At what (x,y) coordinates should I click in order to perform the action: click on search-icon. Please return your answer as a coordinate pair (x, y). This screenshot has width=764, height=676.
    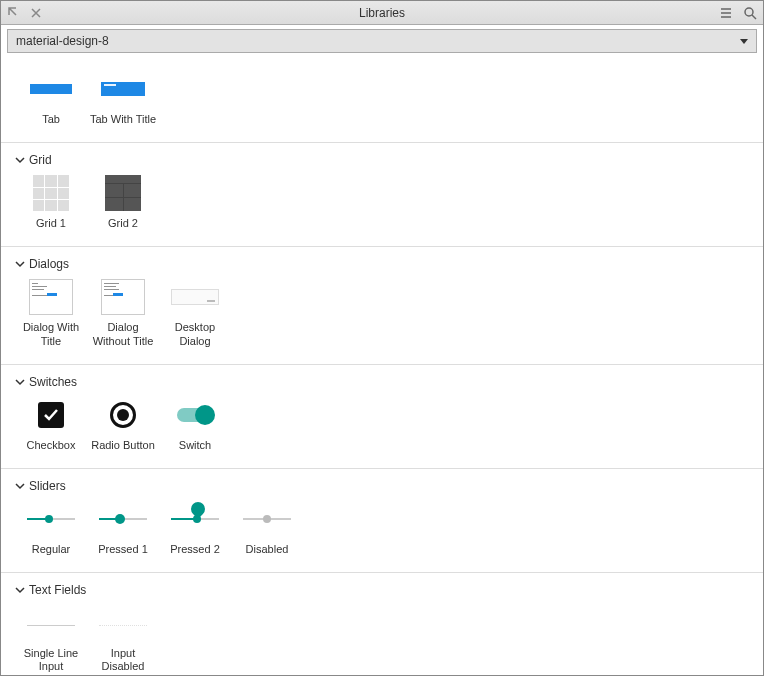
    Looking at the image, I should click on (750, 13).